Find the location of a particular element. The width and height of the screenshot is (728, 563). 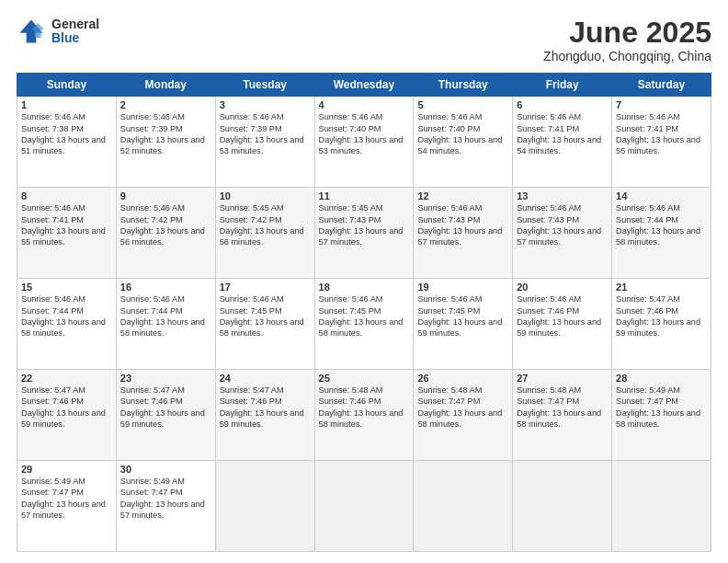

table-row: 30Sunrise: 5:49 AMSunset: 7:47 PMDayligh… is located at coordinates (165, 506).